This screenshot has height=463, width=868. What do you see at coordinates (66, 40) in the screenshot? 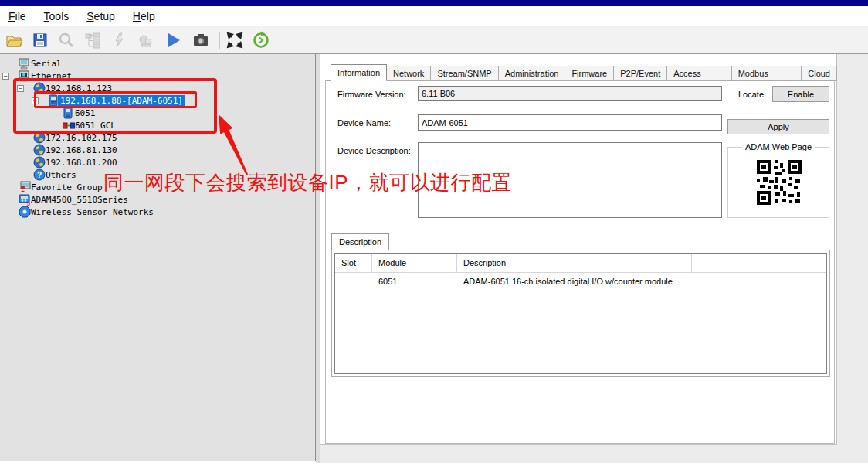
I see `search-icon` at bounding box center [66, 40].